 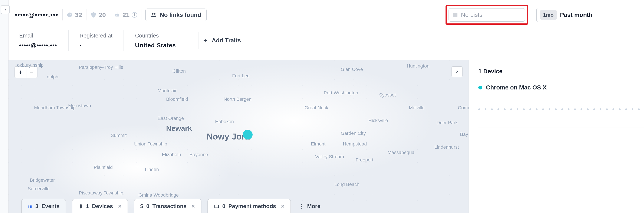 What do you see at coordinates (26, 72) in the screenshot?
I see `map-zoom-controls: + −` at bounding box center [26, 72].